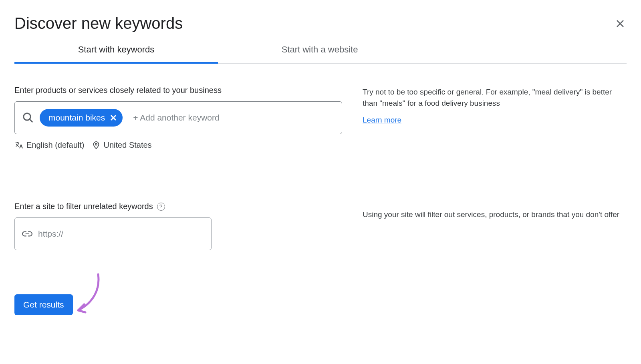 This screenshot has width=641, height=364. What do you see at coordinates (77, 118) in the screenshot?
I see `keyword-chip-label: mountain bikes` at bounding box center [77, 118].